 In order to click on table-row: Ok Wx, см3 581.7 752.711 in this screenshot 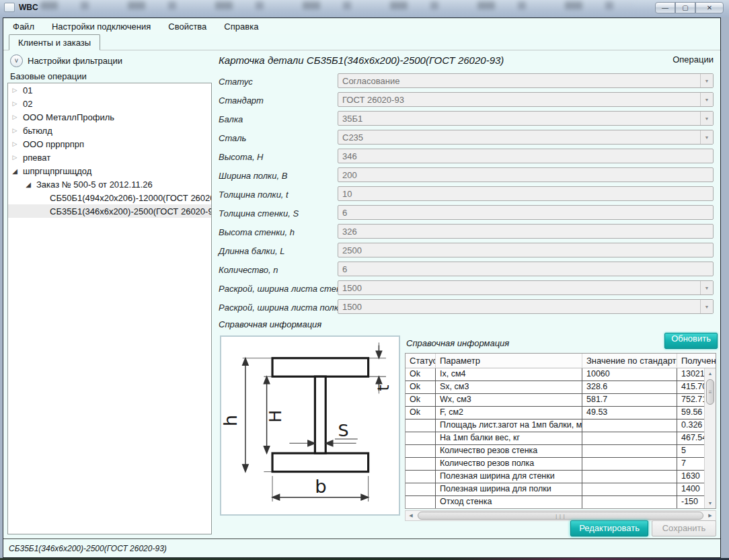, I will do `click(561, 401)`.